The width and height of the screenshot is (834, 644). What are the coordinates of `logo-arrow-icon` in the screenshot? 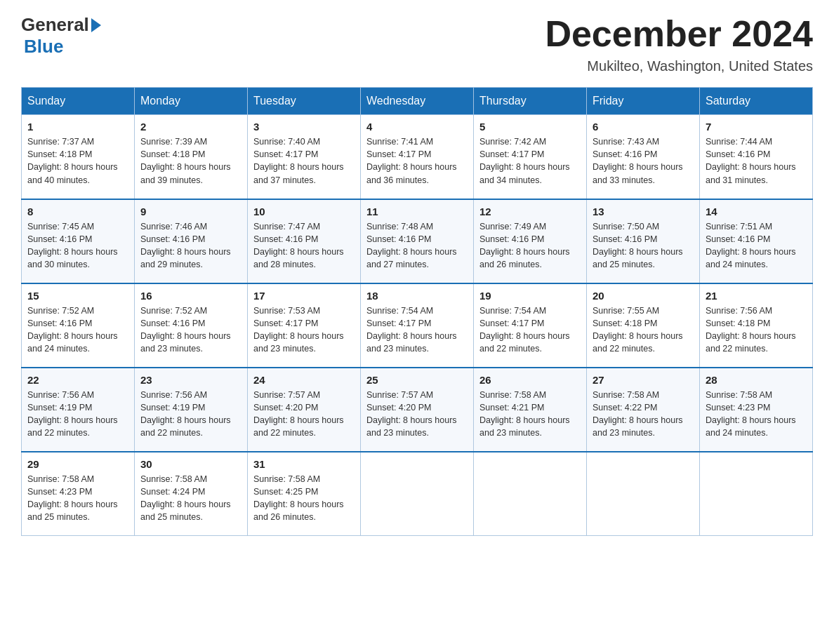 It's located at (96, 25).